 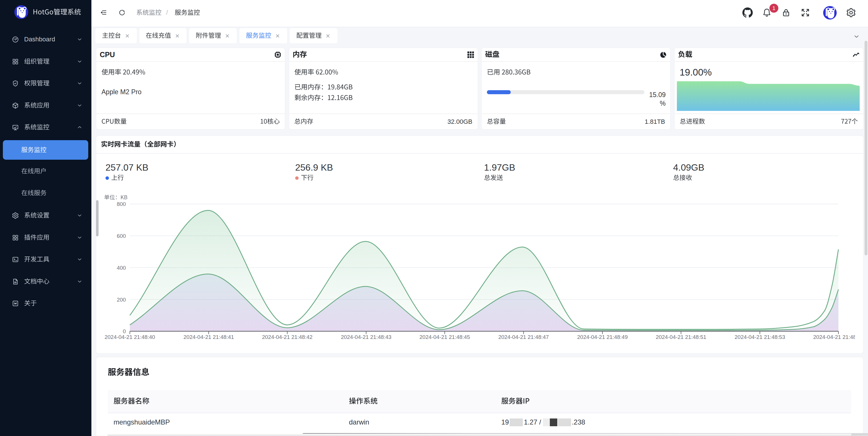 I want to click on svg-text: 2024-04-21 21:48:49, so click(x=602, y=337).